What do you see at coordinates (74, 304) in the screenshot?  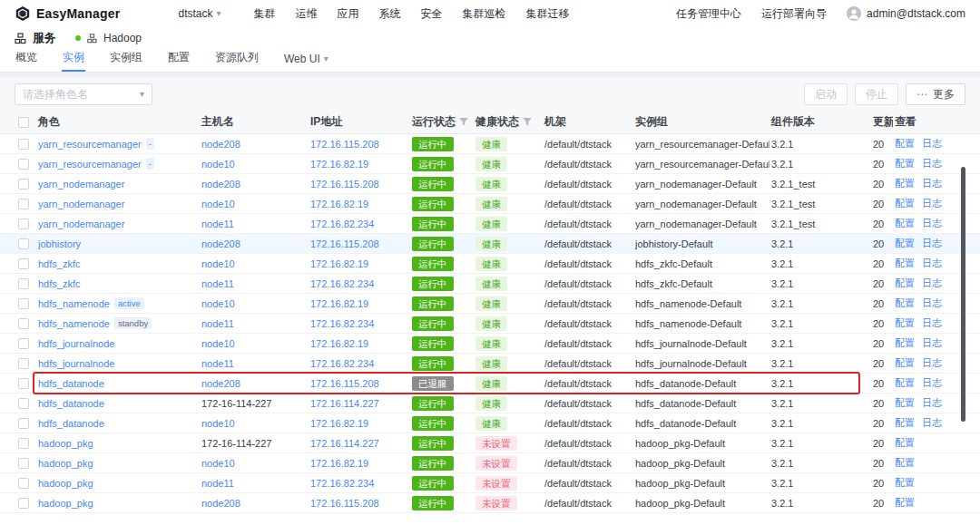 I see `role-link: hdfs_namenode` at bounding box center [74, 304].